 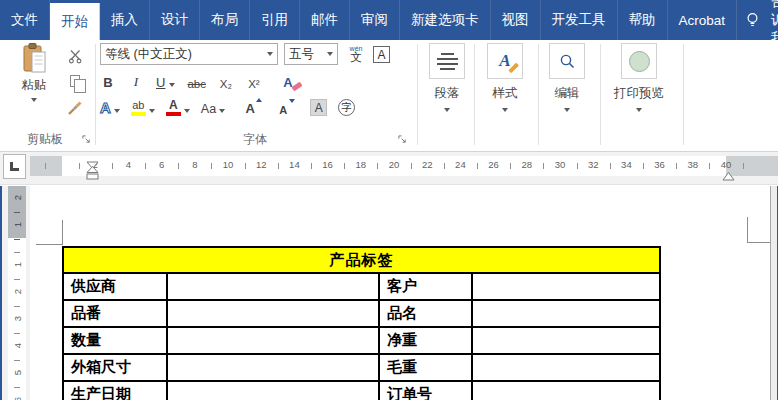 I want to click on format-painter-button, so click(x=75, y=108).